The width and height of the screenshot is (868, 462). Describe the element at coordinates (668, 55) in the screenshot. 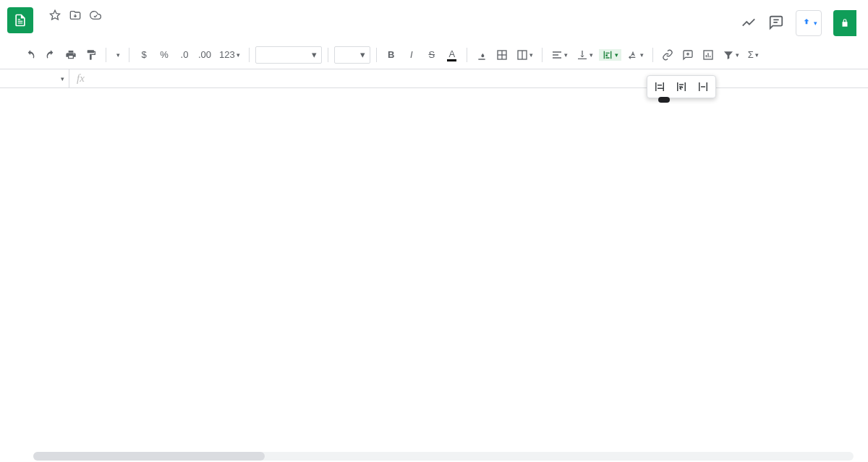

I see `insert-link-icon` at that location.